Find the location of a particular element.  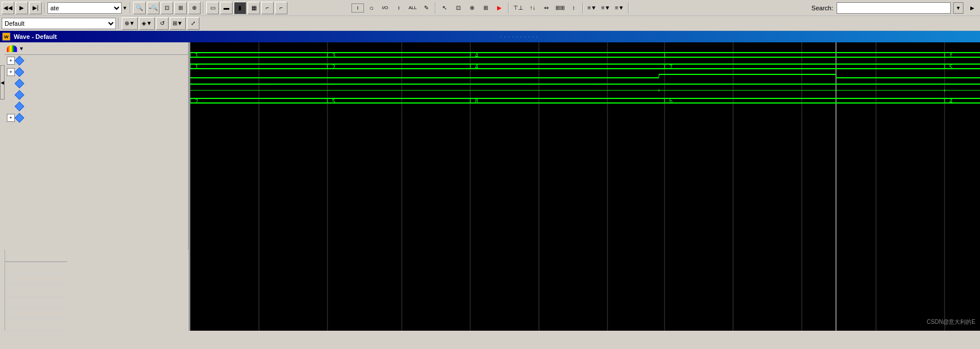

watermark: CSDN@意大利的E is located at coordinates (951, 322).